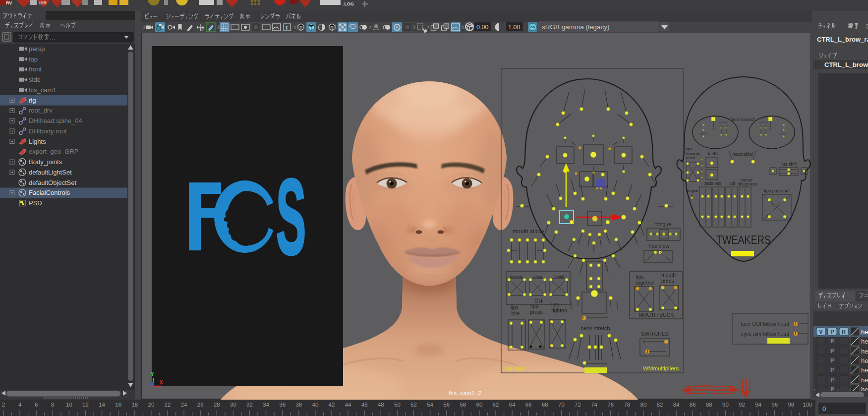  Describe the element at coordinates (743, 119) in the screenshot. I see `svg-text: face scrunch` at that location.